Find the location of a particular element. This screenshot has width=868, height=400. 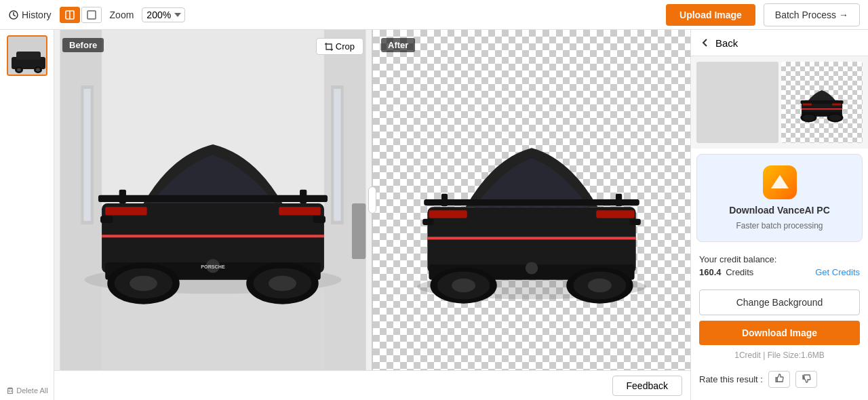

change-background-button: Change Background is located at coordinates (780, 302).